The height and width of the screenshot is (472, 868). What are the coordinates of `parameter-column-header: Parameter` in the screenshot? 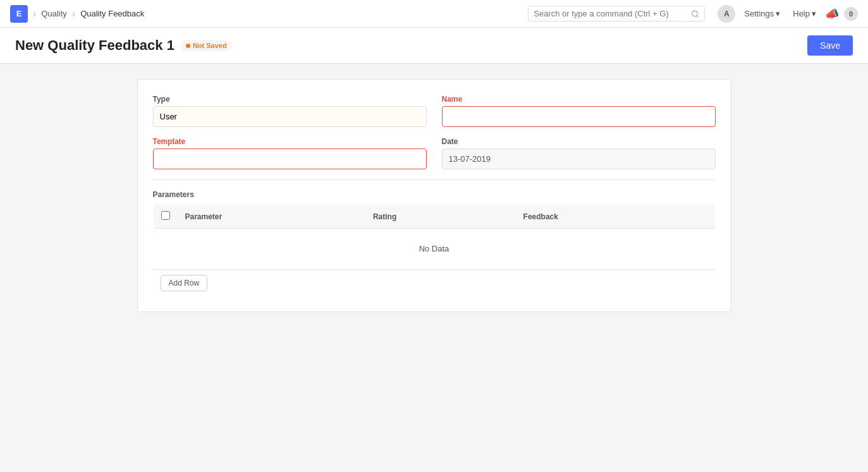 It's located at (272, 217).